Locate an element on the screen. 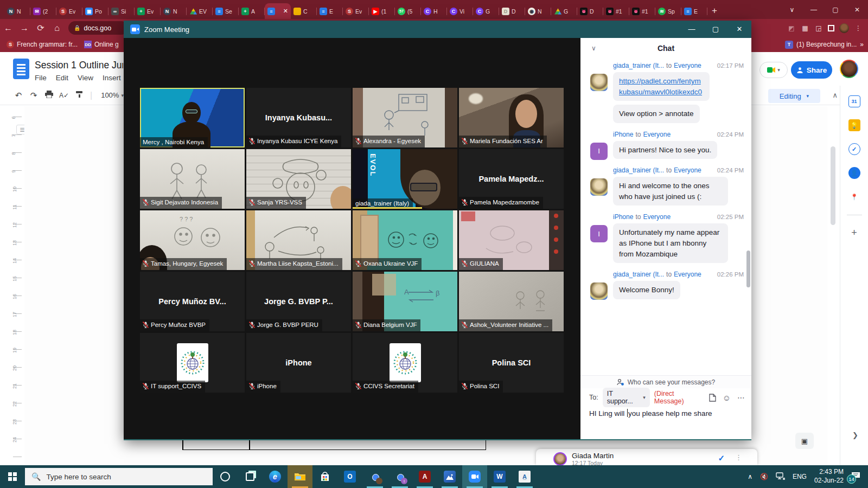 The width and height of the screenshot is (868, 488). browser-tab: CVi is located at coordinates (460, 11).